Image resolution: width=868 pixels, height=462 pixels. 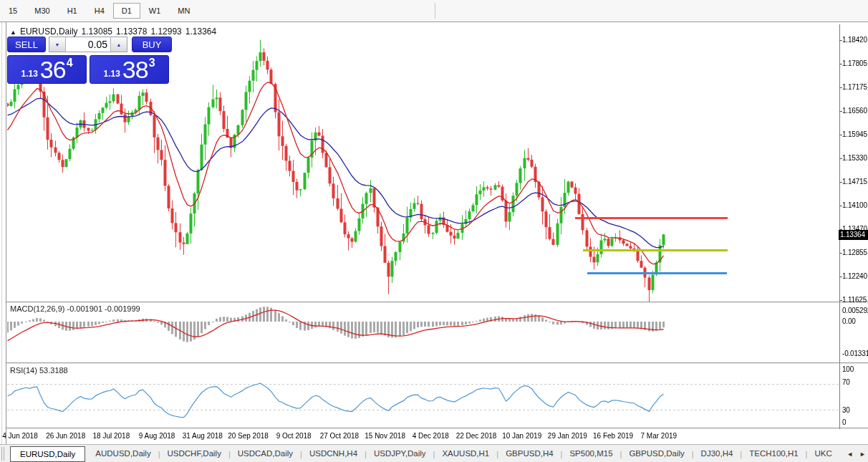 What do you see at coordinates (203, 435) in the screenshot?
I see `date-tick-label: 31 Aug 2018` at bounding box center [203, 435].